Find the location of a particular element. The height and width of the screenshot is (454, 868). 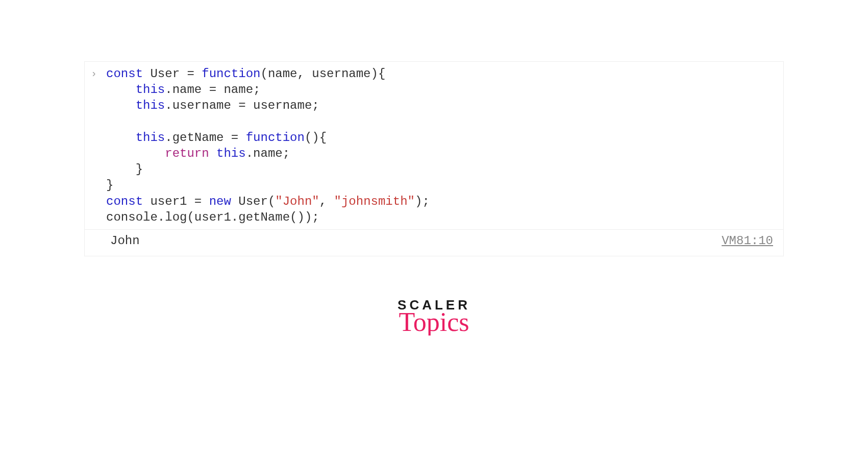

punct-paren: (){ is located at coordinates (315, 138).